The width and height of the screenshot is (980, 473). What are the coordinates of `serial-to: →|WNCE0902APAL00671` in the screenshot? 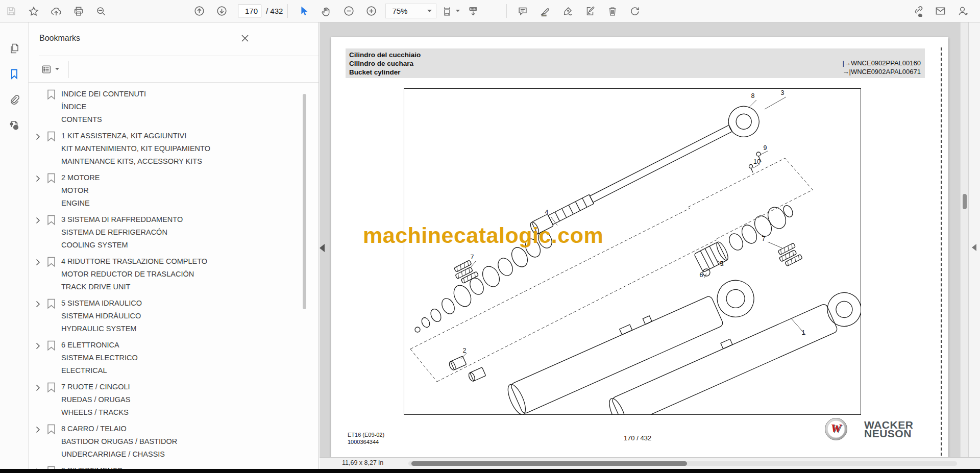 It's located at (882, 71).